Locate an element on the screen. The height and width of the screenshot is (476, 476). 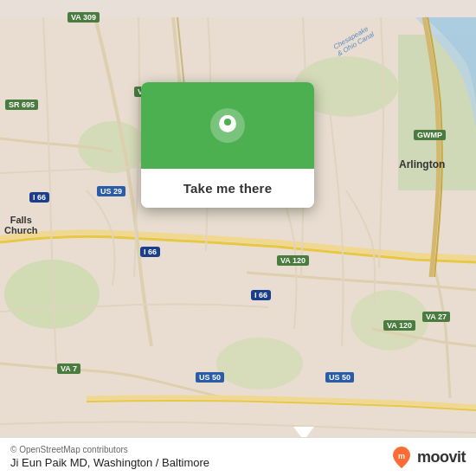
bottom-left: © OpenStreetMap contributors Ji Eun Paik… is located at coordinates (110, 457).